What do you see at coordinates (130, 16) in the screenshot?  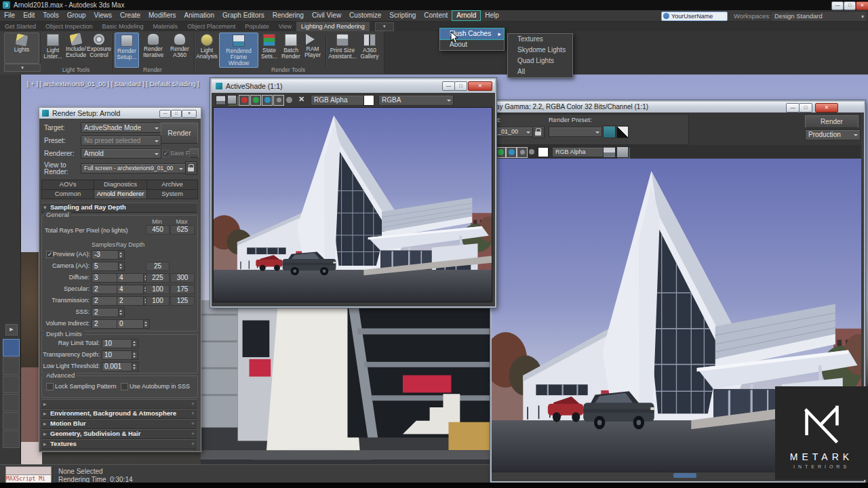 I see `menu-create: Create` at bounding box center [130, 16].